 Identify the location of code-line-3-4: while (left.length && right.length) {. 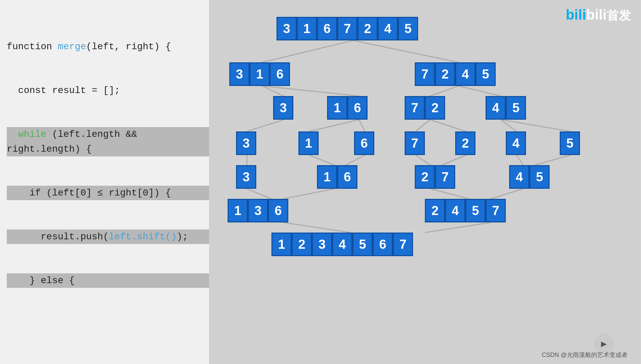
(111, 142).